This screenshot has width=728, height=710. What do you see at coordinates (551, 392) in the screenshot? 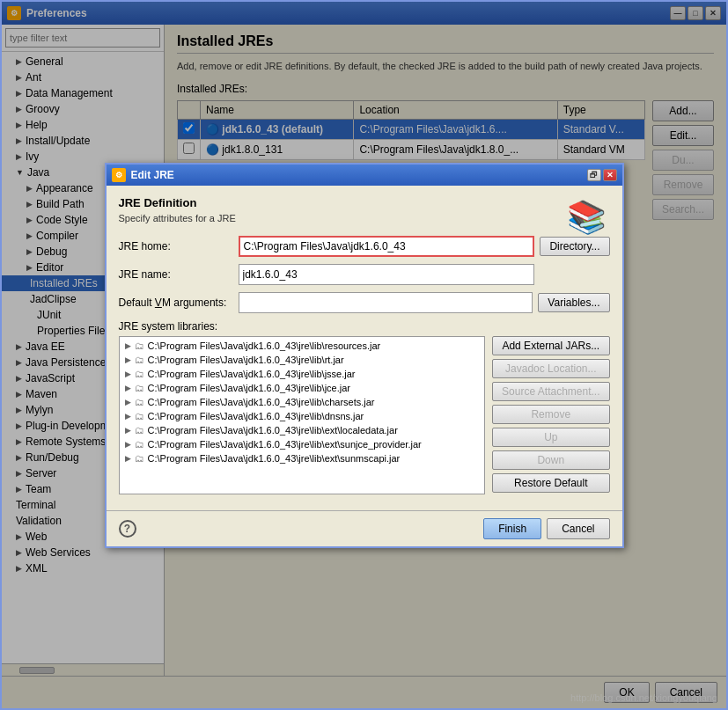
I see `source-attachment-button: Source Attachment...` at bounding box center [551, 392].